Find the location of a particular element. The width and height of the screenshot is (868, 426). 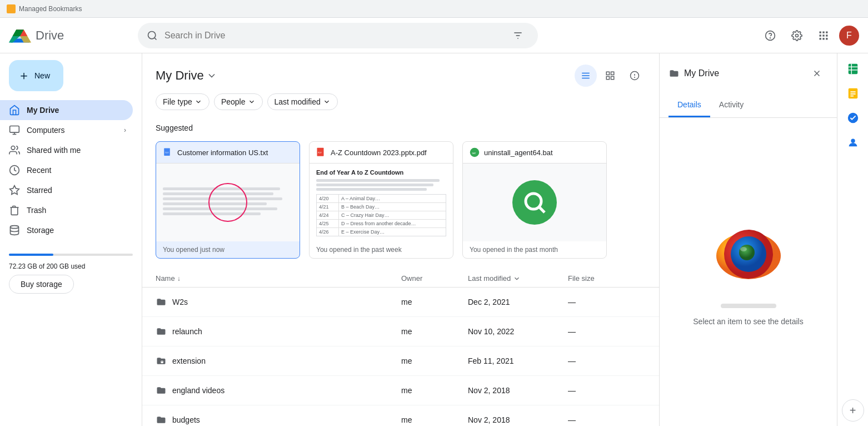

sort-view-button is located at coordinates (586, 76).